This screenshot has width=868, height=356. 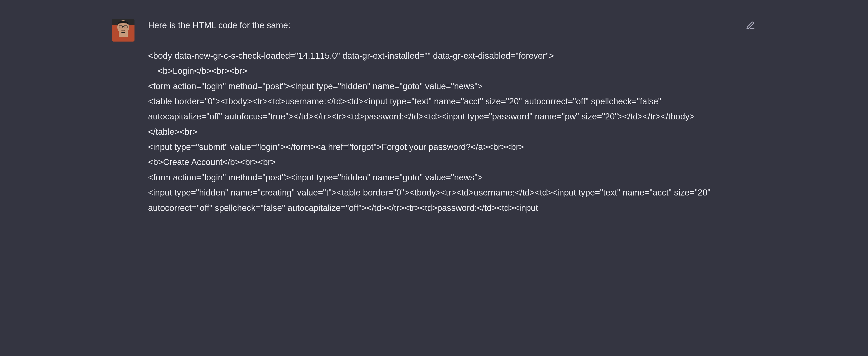 I want to click on avatar, so click(x=123, y=30).